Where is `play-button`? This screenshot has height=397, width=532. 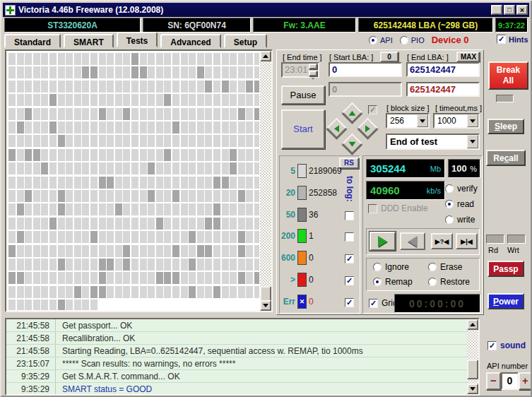 play-button is located at coordinates (383, 242).